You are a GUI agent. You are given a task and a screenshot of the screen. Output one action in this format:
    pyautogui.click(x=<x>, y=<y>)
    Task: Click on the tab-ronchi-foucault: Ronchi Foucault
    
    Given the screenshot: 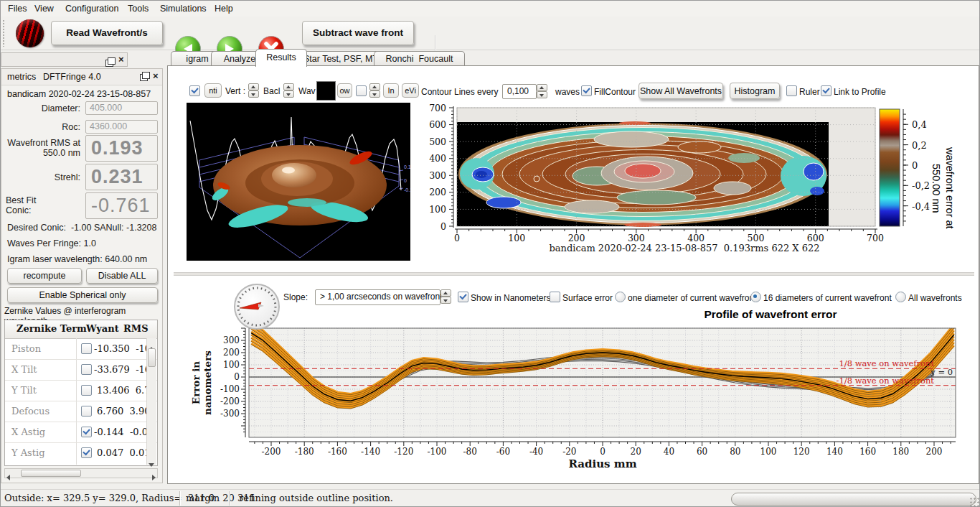 What is the action you would take?
    pyautogui.click(x=419, y=59)
    